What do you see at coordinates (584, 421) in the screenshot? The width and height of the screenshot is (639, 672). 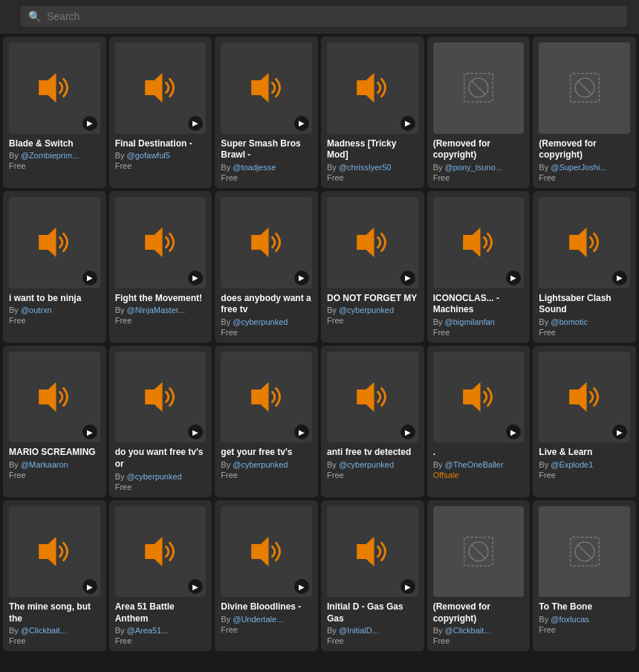 I see `list-item: ▶Live & LearnBy @Explode1Free` at bounding box center [584, 421].